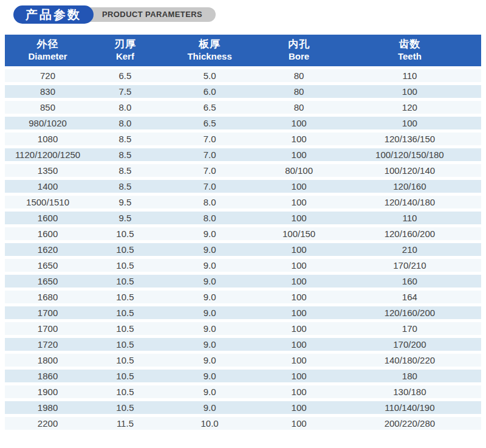 The image size is (486, 448). I want to click on table-row: 165010.59.0100170/210, so click(243, 265).